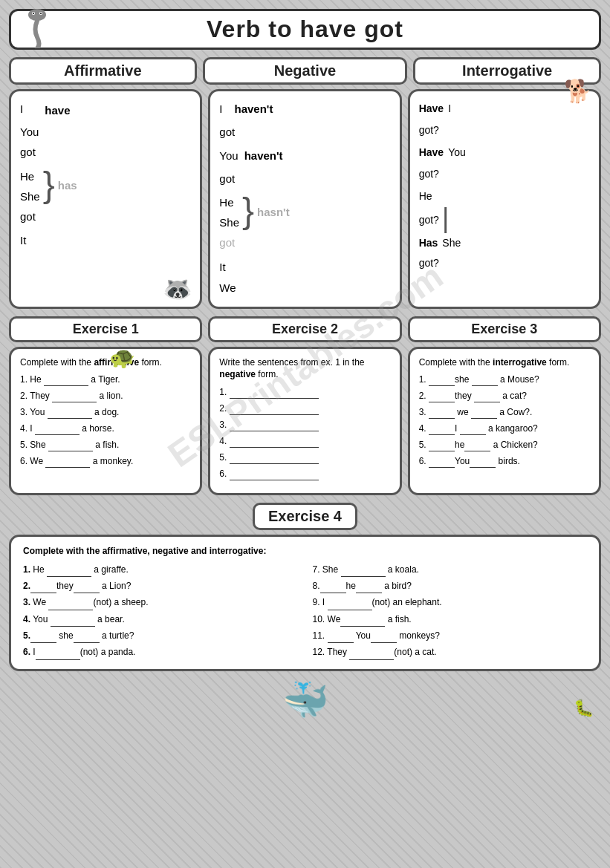 The width and height of the screenshot is (610, 868). Describe the element at coordinates (504, 186) in the screenshot. I see `interrogative-content: Have I got? Have You got? He got? |` at that location.